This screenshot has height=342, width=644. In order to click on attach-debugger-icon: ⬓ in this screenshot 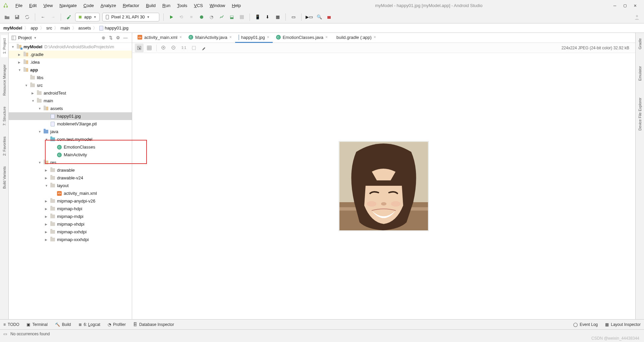, I will do `click(232, 17)`.